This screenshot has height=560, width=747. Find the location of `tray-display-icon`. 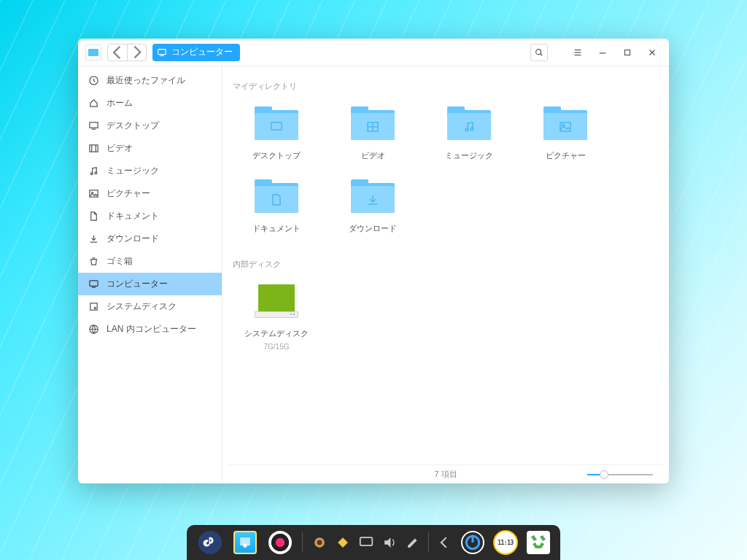

tray-display-icon is located at coordinates (366, 542).